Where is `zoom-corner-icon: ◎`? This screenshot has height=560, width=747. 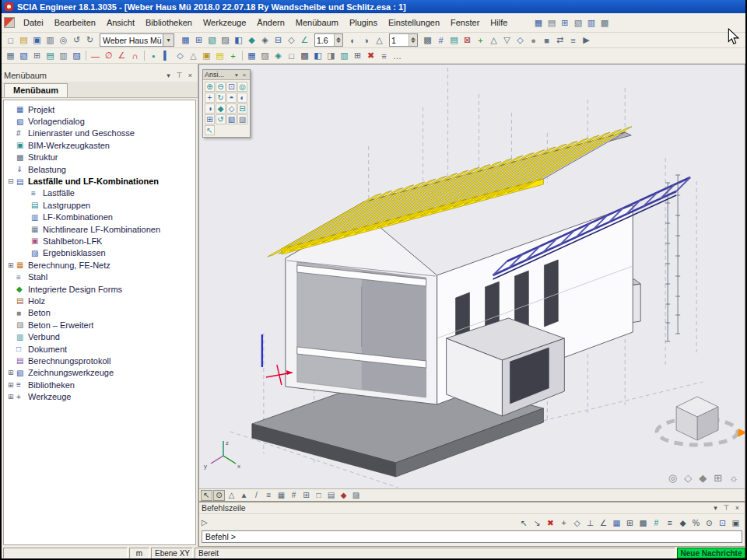
zoom-corner-icon: ◎ is located at coordinates (672, 478).